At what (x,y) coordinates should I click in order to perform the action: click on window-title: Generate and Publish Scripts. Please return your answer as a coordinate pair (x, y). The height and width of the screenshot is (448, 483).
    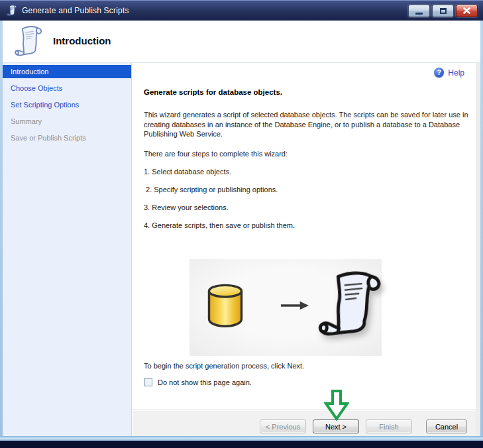
    Looking at the image, I should click on (76, 11).